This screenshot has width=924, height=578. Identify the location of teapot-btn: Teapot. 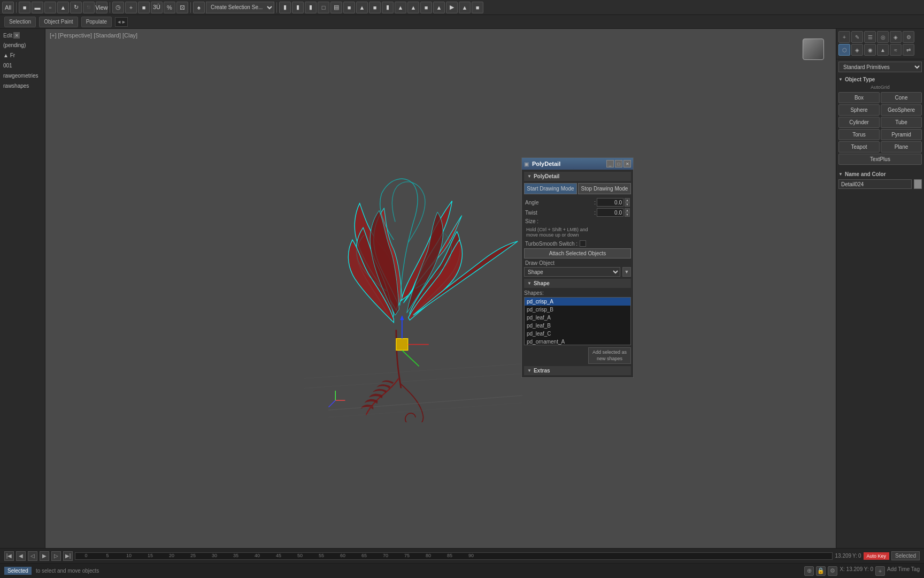
(859, 147).